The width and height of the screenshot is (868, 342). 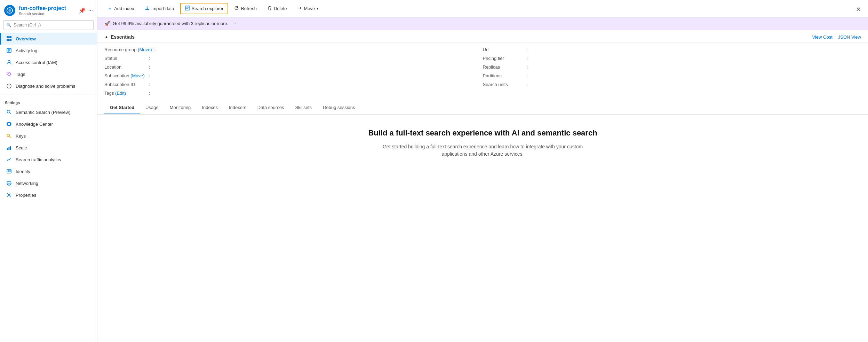 What do you see at coordinates (49, 112) in the screenshot?
I see `sidebar-item-semantic-search: Semantic Search (Preview)` at bounding box center [49, 112].